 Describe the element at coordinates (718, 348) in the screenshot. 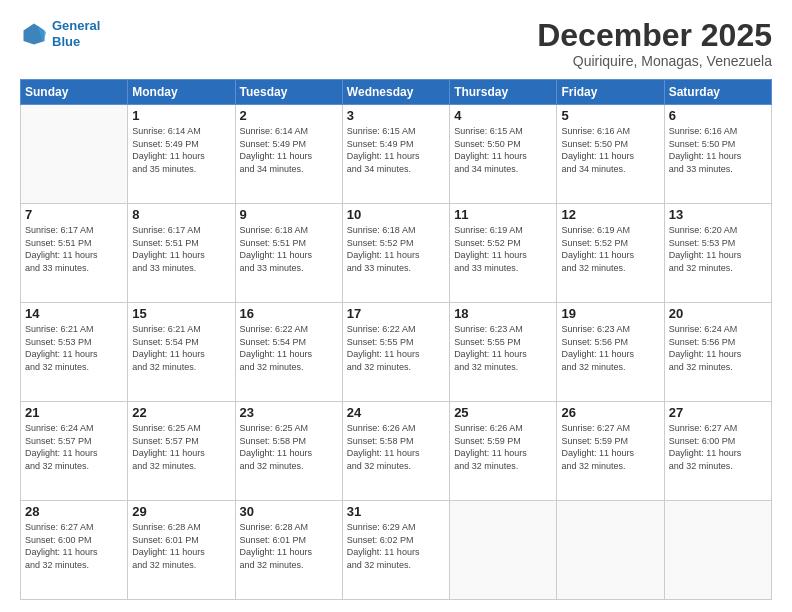

I see `cell-info: Sunrise: 6:24 AM Sunset: 5:56 PM Dayligh…` at that location.